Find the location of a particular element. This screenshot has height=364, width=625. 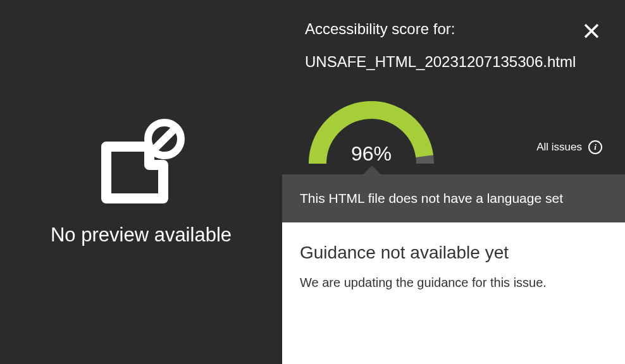

no-preview-icon is located at coordinates (141, 162).